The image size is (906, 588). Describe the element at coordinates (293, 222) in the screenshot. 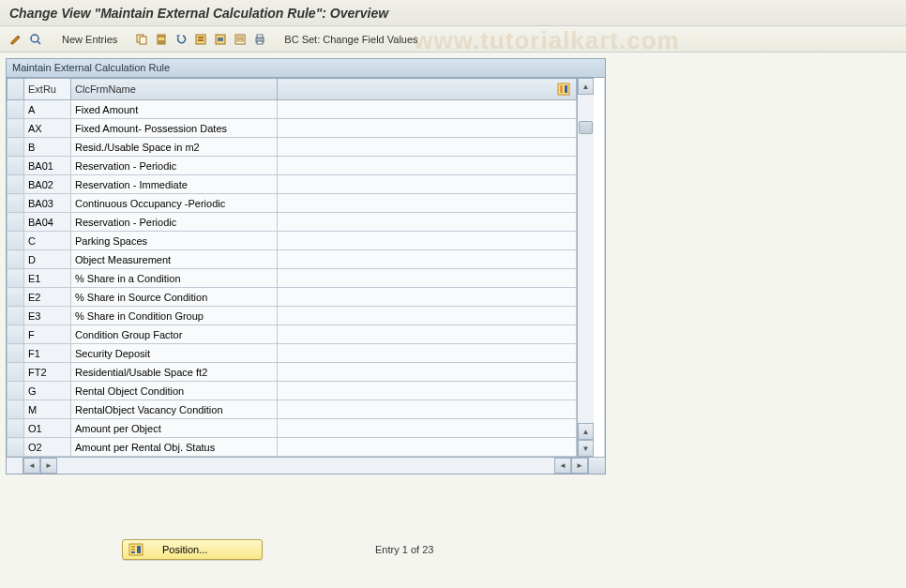

I see `table-row: BA04Reservation - Periodic` at that location.